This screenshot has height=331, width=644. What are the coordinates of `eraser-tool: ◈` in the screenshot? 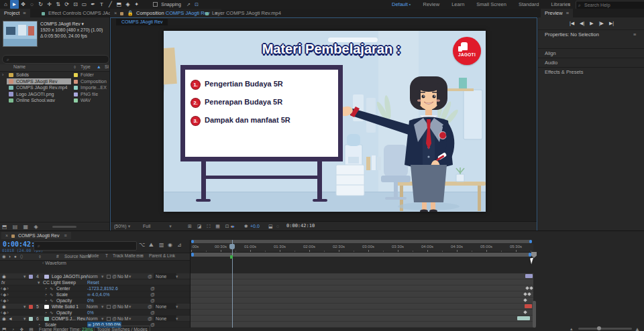 It's located at (127, 4).